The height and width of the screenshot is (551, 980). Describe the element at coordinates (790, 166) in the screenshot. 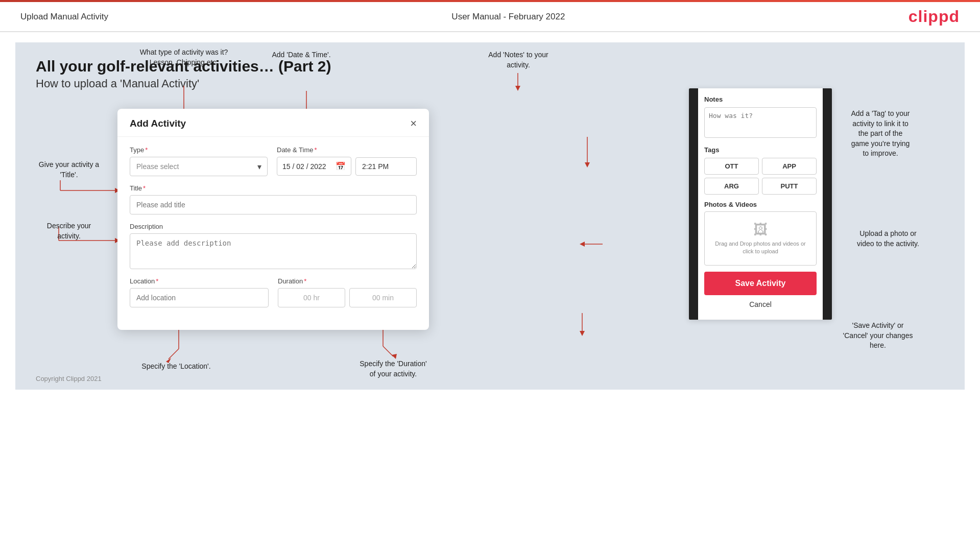

I see `tag-app: APP` at that location.